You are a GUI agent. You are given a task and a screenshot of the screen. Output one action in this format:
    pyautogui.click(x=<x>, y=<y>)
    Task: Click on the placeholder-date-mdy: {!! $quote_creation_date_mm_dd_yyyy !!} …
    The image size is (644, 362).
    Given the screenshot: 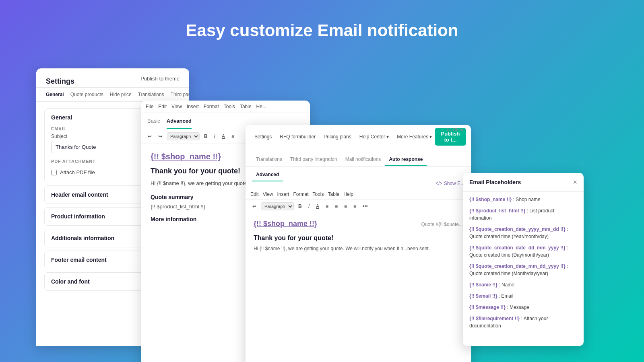 What is the action you would take?
    pyautogui.click(x=523, y=270)
    